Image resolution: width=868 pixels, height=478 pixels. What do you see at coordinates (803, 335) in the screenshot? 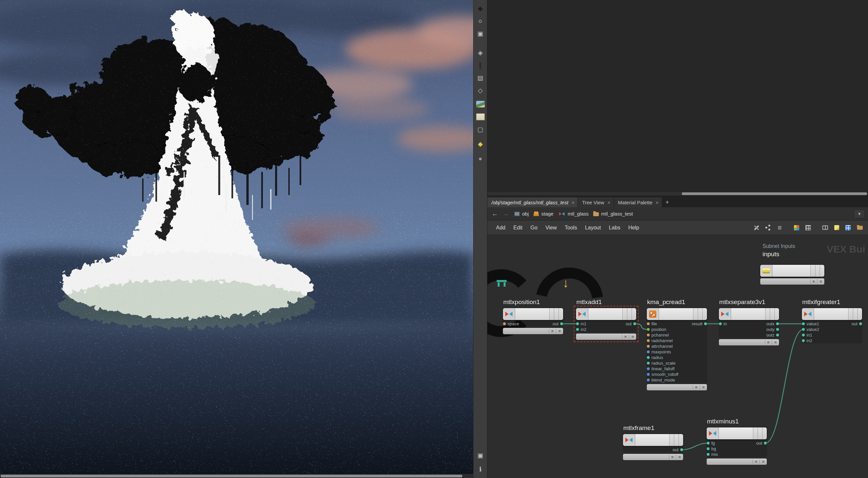
I see `in1-input-port` at bounding box center [803, 335].